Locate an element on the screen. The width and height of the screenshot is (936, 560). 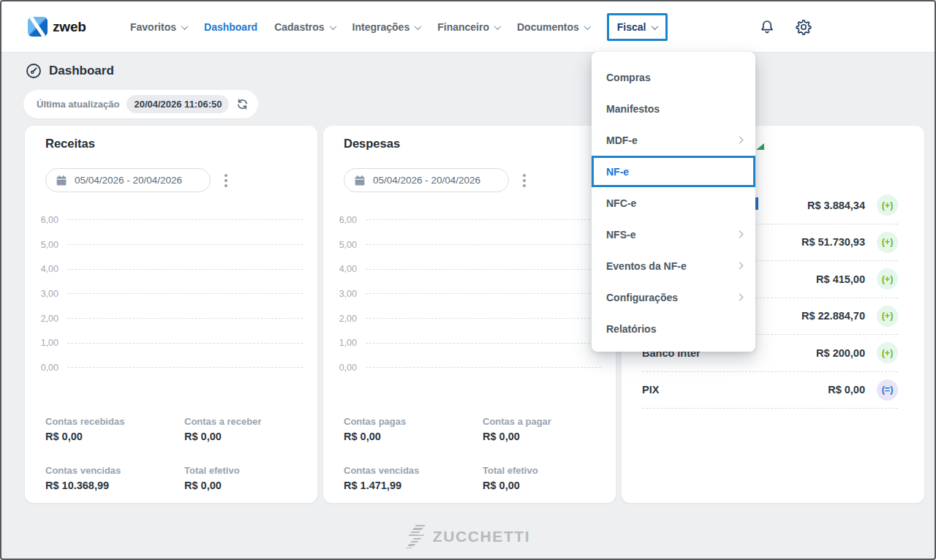
receitas-stats: Contas recebidas R$ 0,00 Contas a recebe… is located at coordinates (174, 453).